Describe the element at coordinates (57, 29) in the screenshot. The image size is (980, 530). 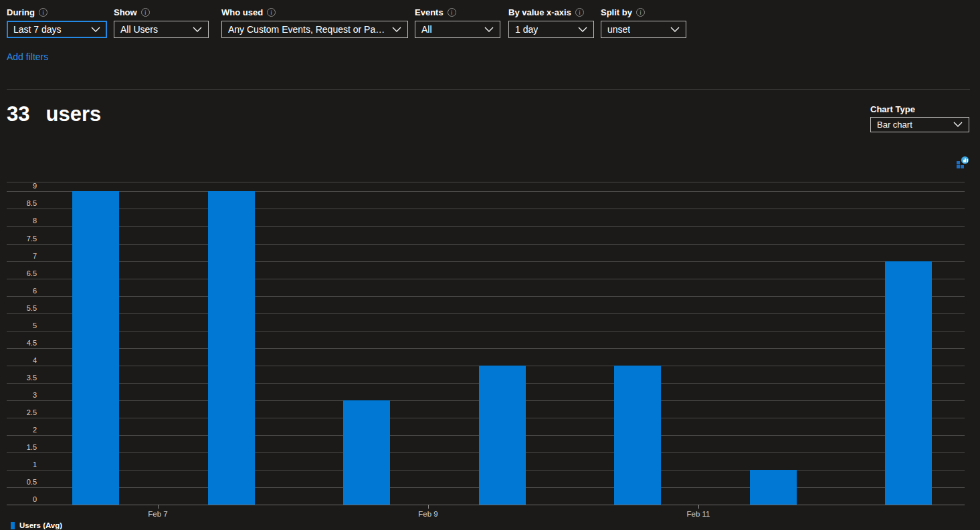
I see `during-dropdown: Last 7 days` at that location.